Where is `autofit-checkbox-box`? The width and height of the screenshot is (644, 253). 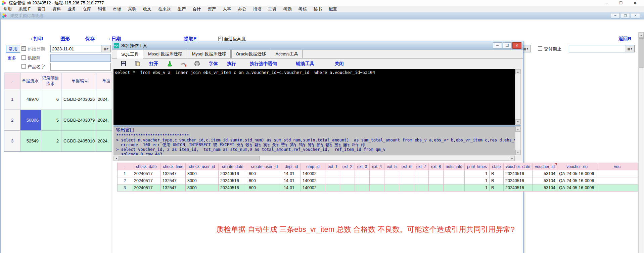
autofit-checkbox-box is located at coordinates (220, 39).